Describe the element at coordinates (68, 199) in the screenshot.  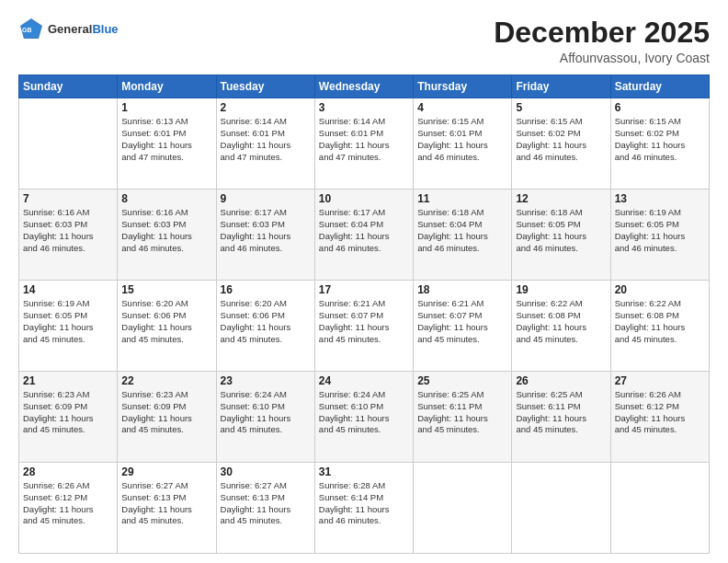
I see `day-number: 7` at that location.